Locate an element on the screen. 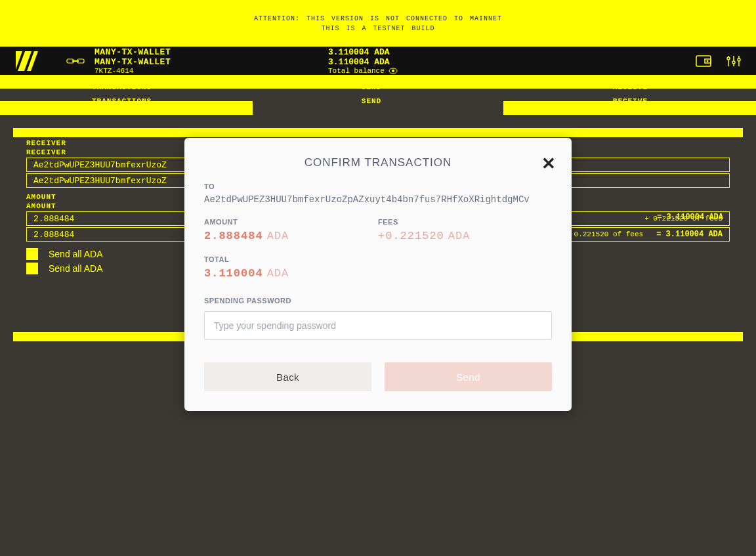 The height and width of the screenshot is (556, 756). amount-value: 2.888484ADA is located at coordinates (291, 236).